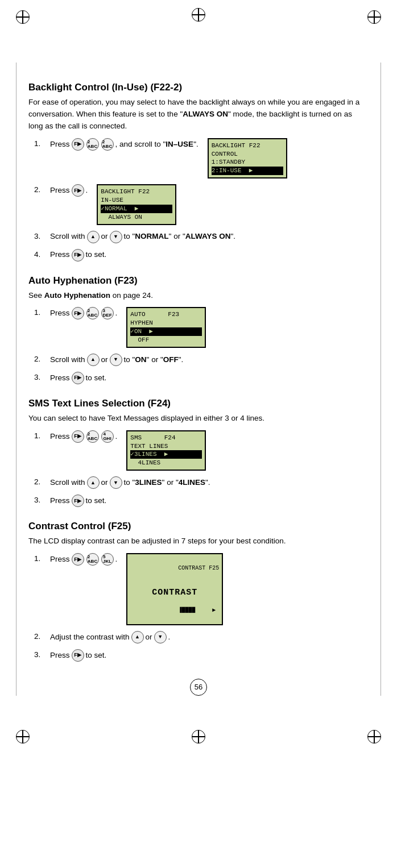 The height and width of the screenshot is (868, 397). What do you see at coordinates (209, 205) in the screenshot?
I see `step-content: Press F▶ . BACKLIGHT F22IN-USE✓NORMAL ▶ …` at bounding box center [209, 205].